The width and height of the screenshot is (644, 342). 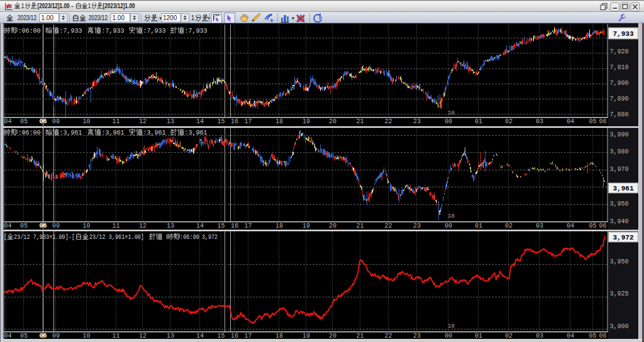 What do you see at coordinates (619, 52) in the screenshot?
I see `svg-text: 7,920` at bounding box center [619, 52].